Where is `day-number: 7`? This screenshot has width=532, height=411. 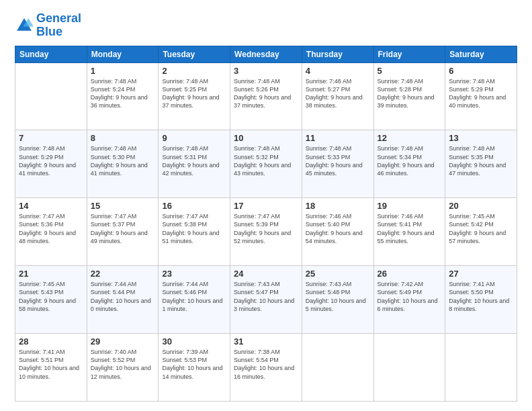
day-number: 7 is located at coordinates (51, 138).